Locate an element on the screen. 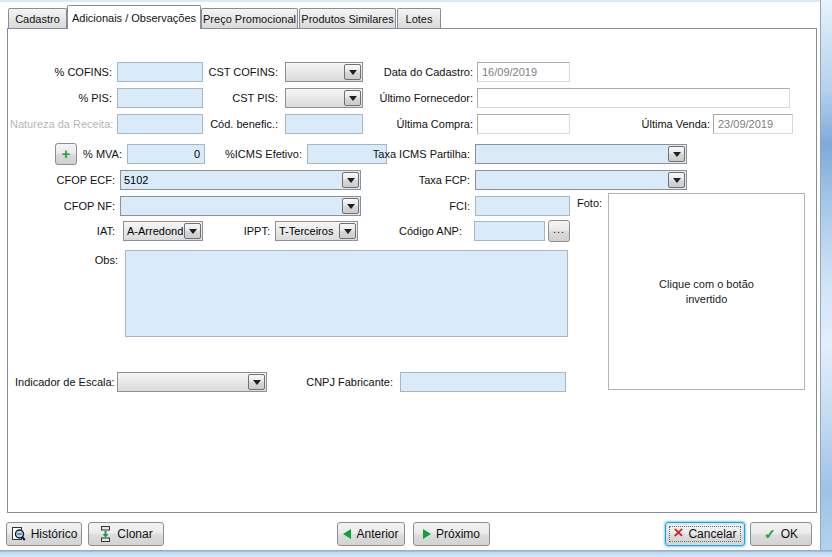 The image size is (832, 557). taxa-fcp-label: Taxa FCP: is located at coordinates (419, 180).